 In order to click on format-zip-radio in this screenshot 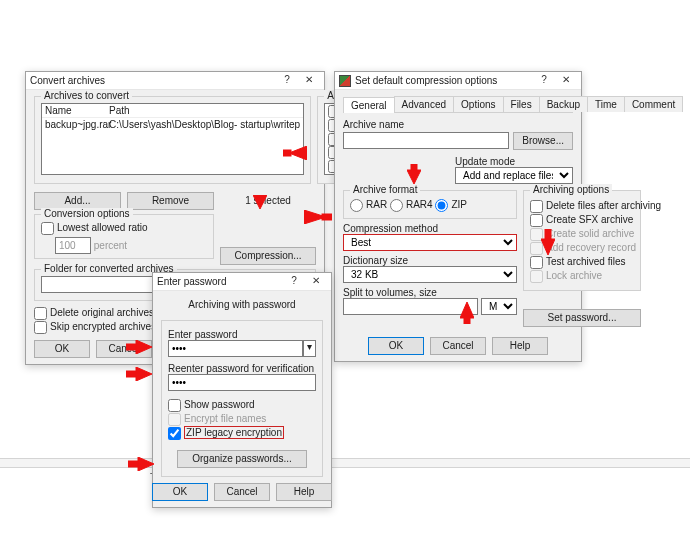, I will do `click(442, 206)`.